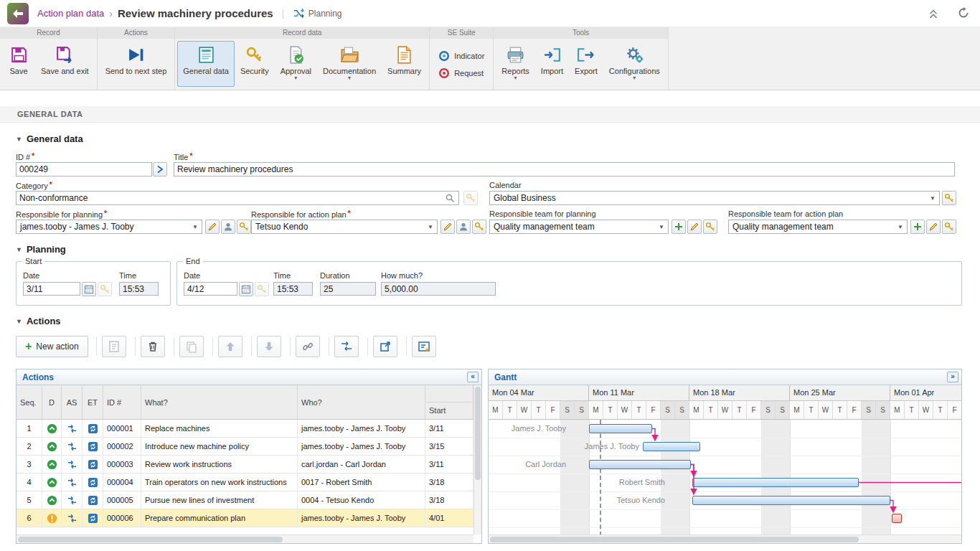 The image size is (980, 551). I want to click on id-open-button, so click(160, 169).